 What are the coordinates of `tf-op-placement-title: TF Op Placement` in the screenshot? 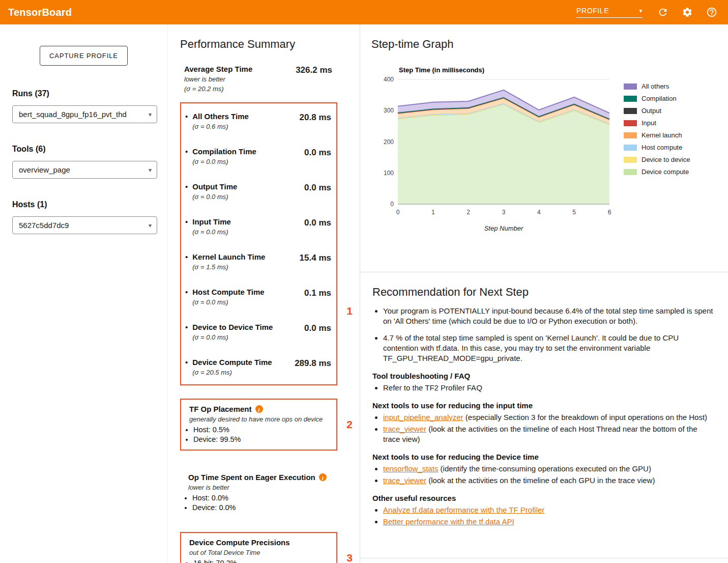 It's located at (258, 407).